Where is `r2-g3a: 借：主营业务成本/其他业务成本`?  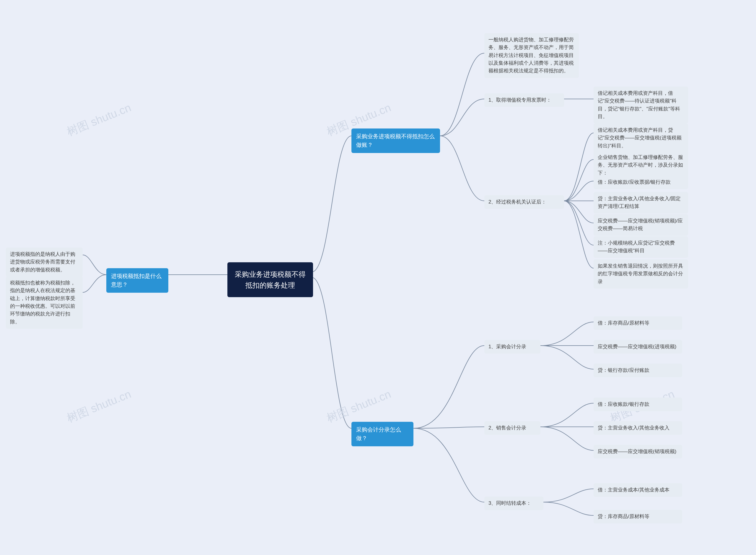 r2-g3a: 借：主营业务成本/其他业务成本 is located at coordinates (638, 490).